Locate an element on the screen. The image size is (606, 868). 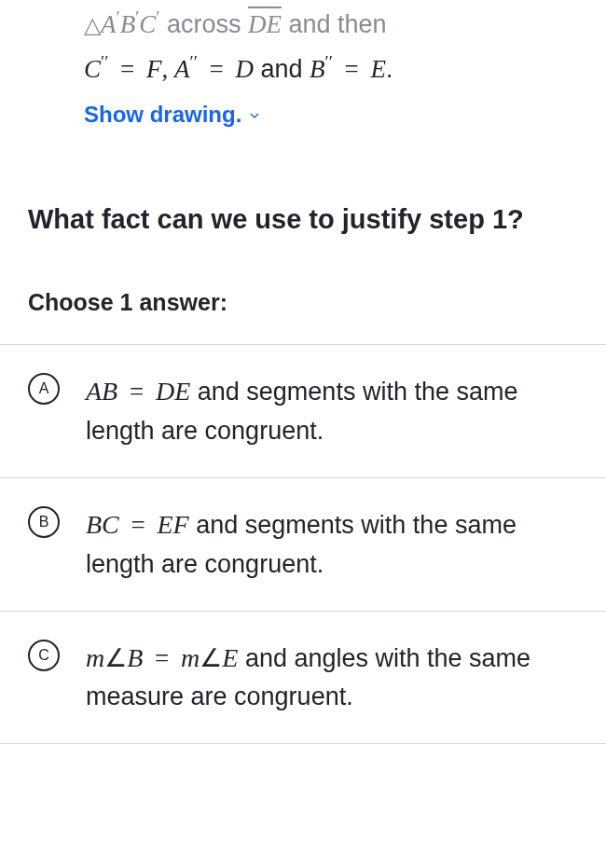
math-ef: EF is located at coordinates (173, 524).